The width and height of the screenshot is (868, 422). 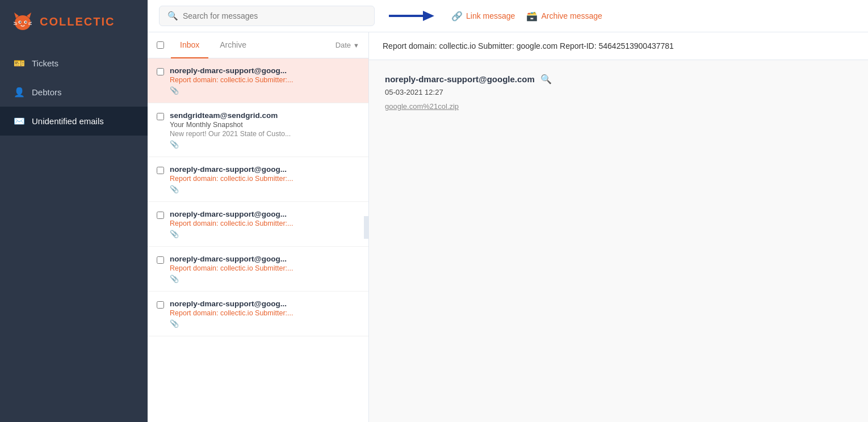 What do you see at coordinates (508, 16) in the screenshot?
I see `topbar: 🔍 🔗 Link message 🗃️ Archive message` at bounding box center [508, 16].